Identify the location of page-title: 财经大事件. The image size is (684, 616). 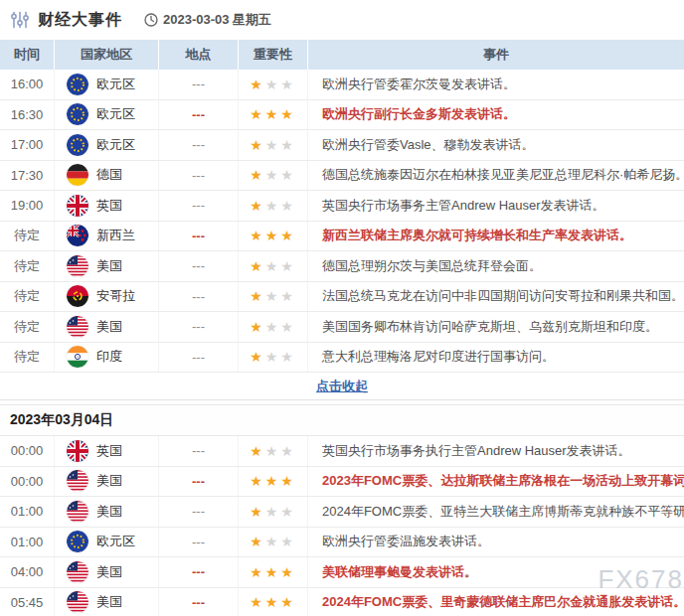
(80, 20).